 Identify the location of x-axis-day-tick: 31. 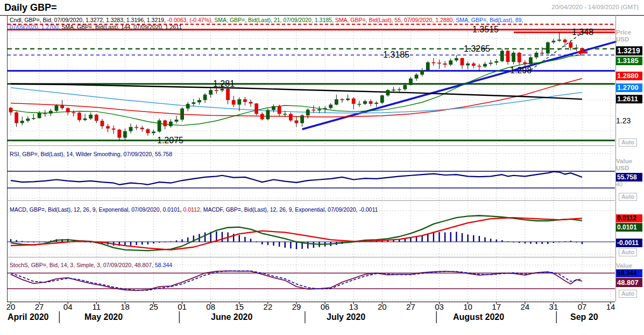
(554, 307).